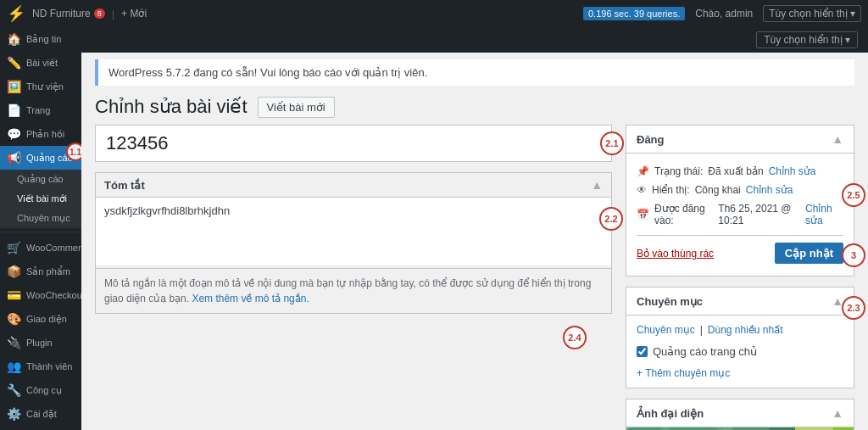  I want to click on performance-badge: 0.196 sec. 39 queries., so click(634, 14).